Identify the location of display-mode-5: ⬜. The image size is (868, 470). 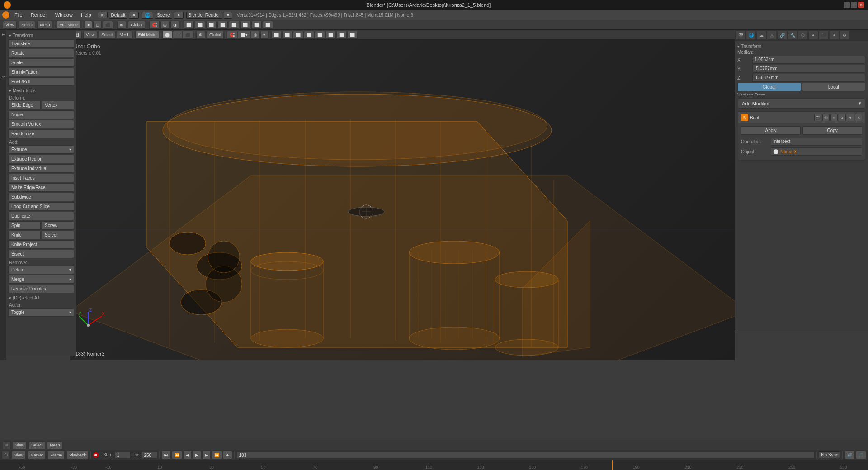
(320, 35).